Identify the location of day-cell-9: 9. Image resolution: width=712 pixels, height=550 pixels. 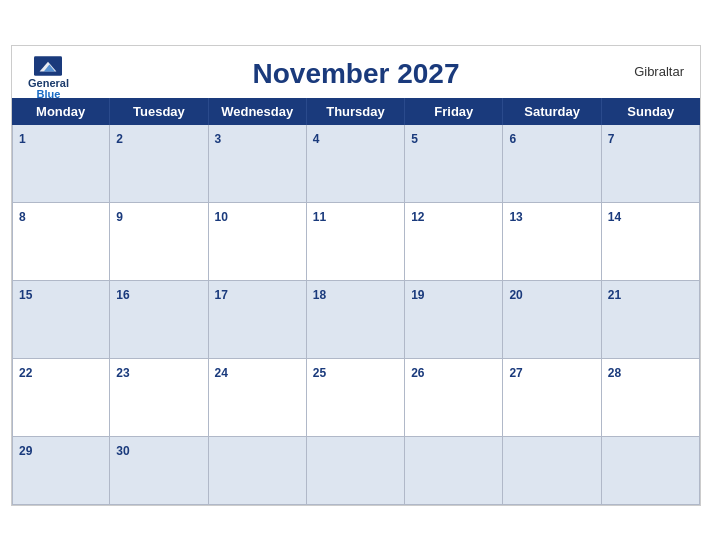
(159, 242).